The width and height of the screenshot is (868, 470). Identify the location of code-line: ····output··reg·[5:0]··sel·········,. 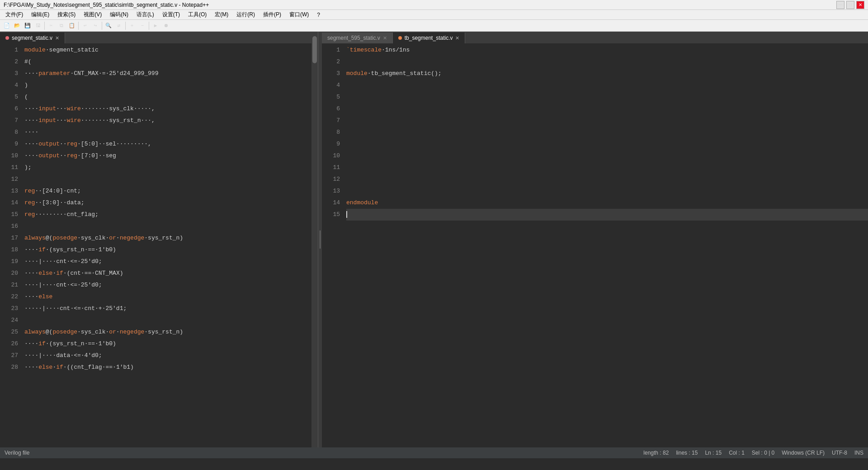
(171, 144).